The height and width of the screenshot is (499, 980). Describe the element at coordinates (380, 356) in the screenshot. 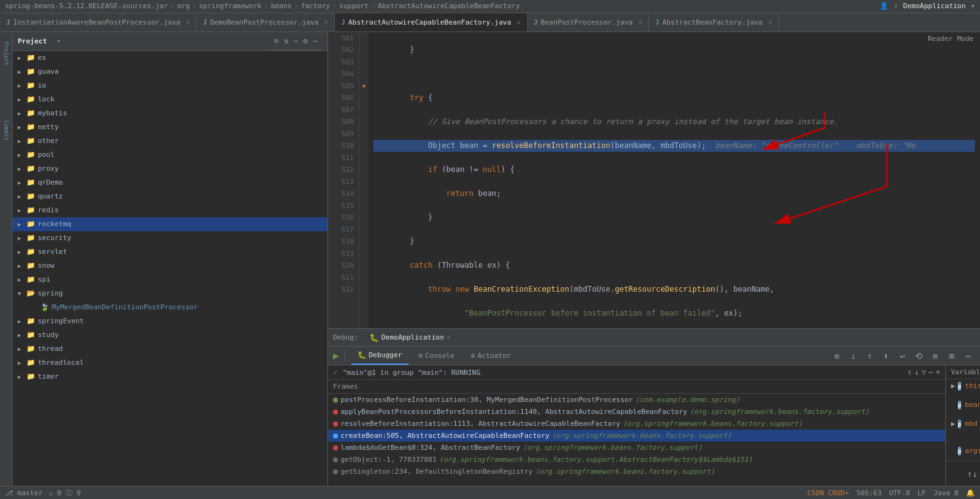

I see `tab-debugger: 🐛 Debugger` at that location.